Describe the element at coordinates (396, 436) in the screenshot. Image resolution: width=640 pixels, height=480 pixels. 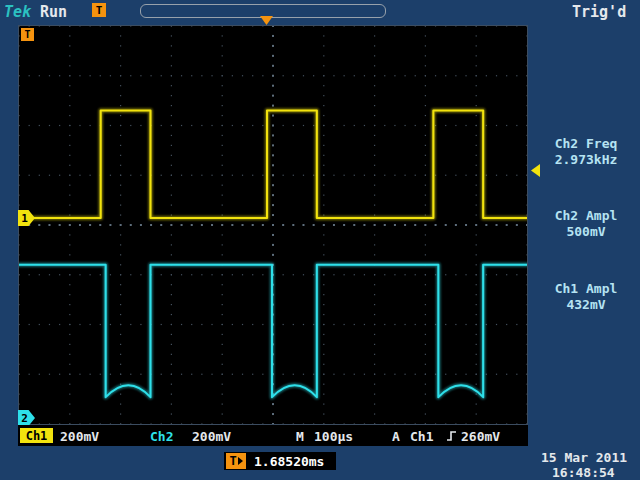
I see `trigger-mode-label: A` at that location.